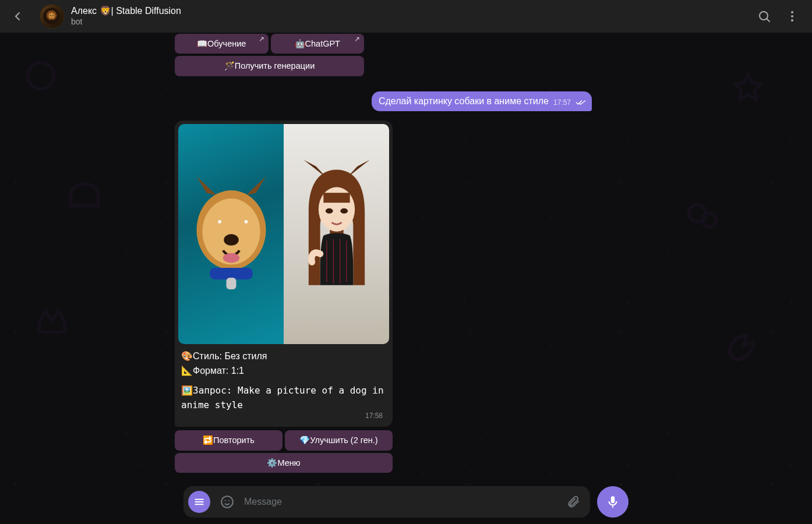 This screenshot has width=812, height=524. Describe the element at coordinates (269, 55) in the screenshot. I see `inline-keyboard-top: 📖Обучение ↗ 🤖ChatGPT ↗ 🪄Получить генерац…` at that location.